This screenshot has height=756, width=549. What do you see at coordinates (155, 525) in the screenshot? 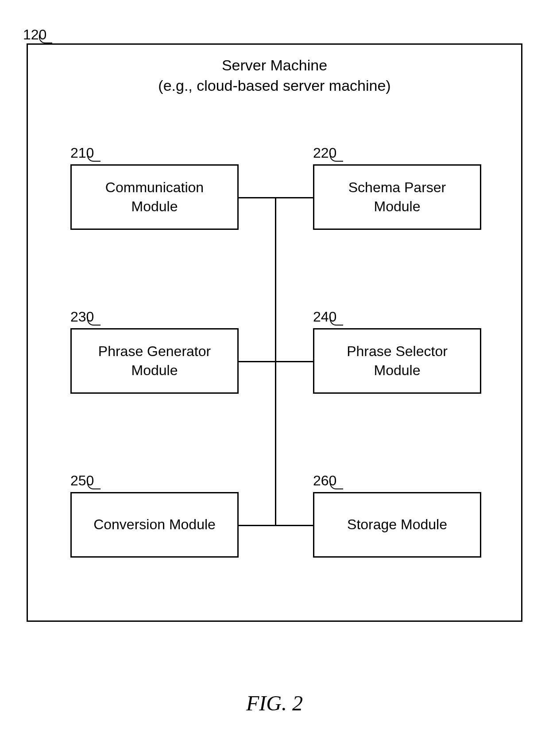
I see `conversion-module-box: Conversion Module` at bounding box center [155, 525].